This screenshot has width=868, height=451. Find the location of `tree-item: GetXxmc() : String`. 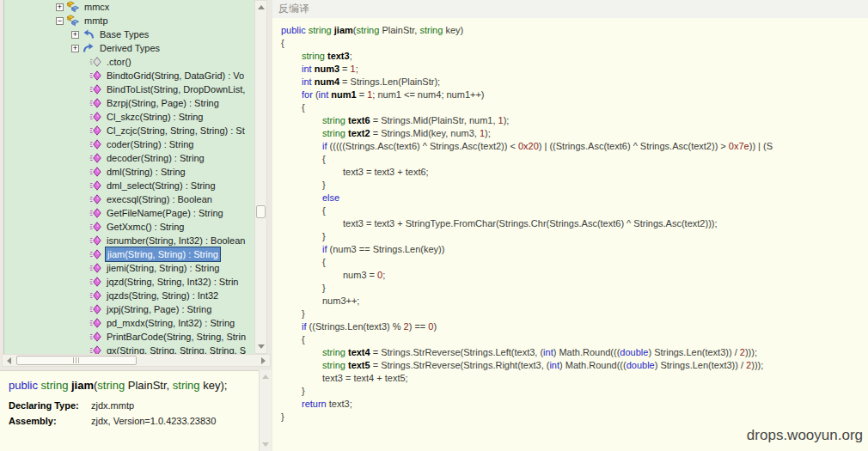

tree-item: GetXxmc() : String is located at coordinates (130, 227).